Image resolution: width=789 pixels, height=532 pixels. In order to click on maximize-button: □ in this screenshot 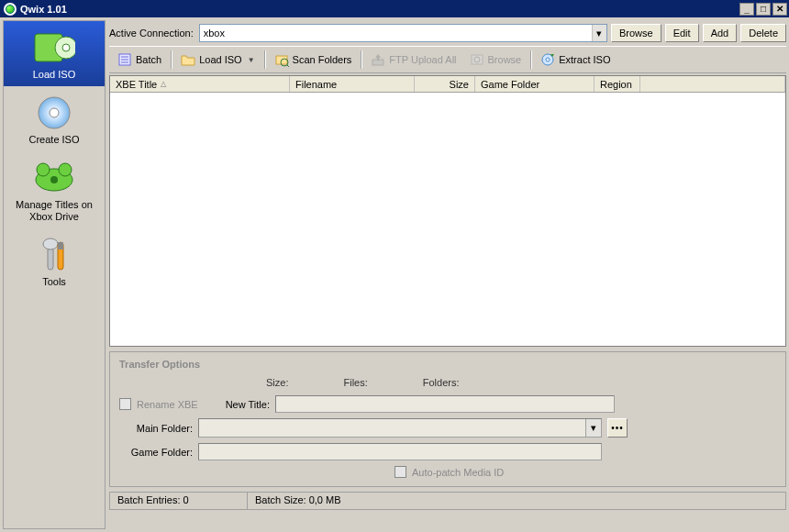, I will do `click(763, 9)`.